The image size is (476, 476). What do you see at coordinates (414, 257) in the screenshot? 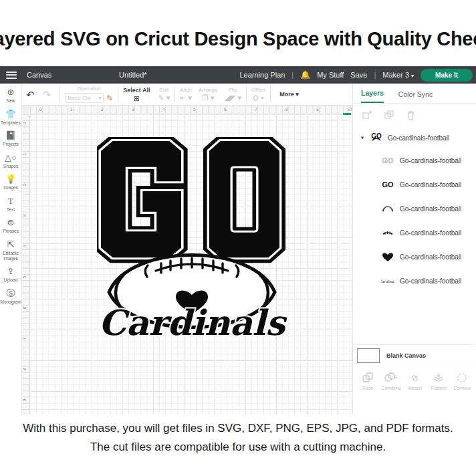
I see `layer-row-heart: Go-cardinals-football` at bounding box center [414, 257].